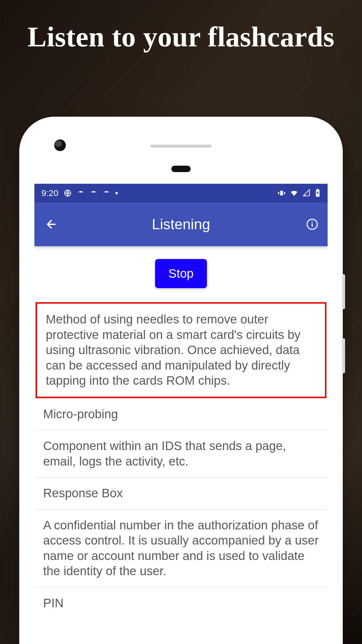 The height and width of the screenshot is (644, 362). I want to click on flashcard-item: Component within an IDS that sends a pag…, so click(181, 454).